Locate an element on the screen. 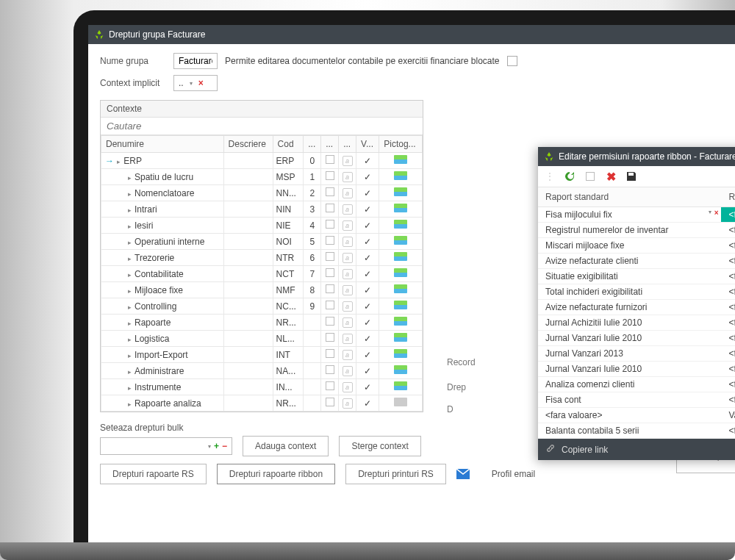 This screenshot has height=560, width=735. permite-editarea-checkbox is located at coordinates (512, 61).